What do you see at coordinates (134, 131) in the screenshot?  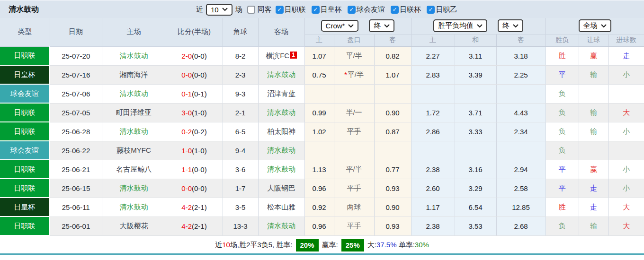 I see `home-team-cell: 清水鼓动` at bounding box center [134, 131].